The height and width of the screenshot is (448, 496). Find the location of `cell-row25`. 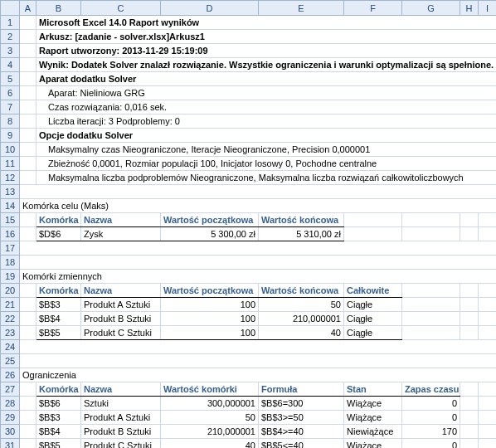

cell-row25 is located at coordinates (259, 362).